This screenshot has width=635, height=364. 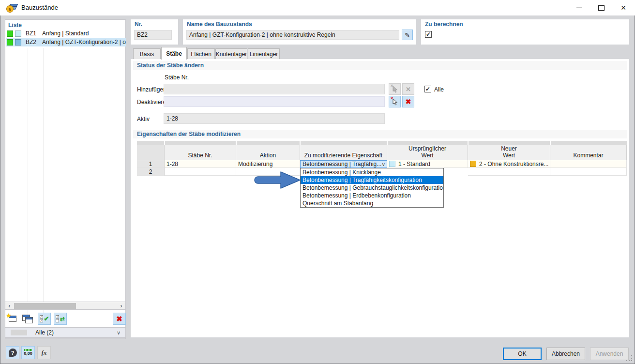 What do you see at coordinates (372, 188) in the screenshot?
I see `dropdown-option: Betonbemessung | Gebrauchstauglichkeitsk…` at bounding box center [372, 188].